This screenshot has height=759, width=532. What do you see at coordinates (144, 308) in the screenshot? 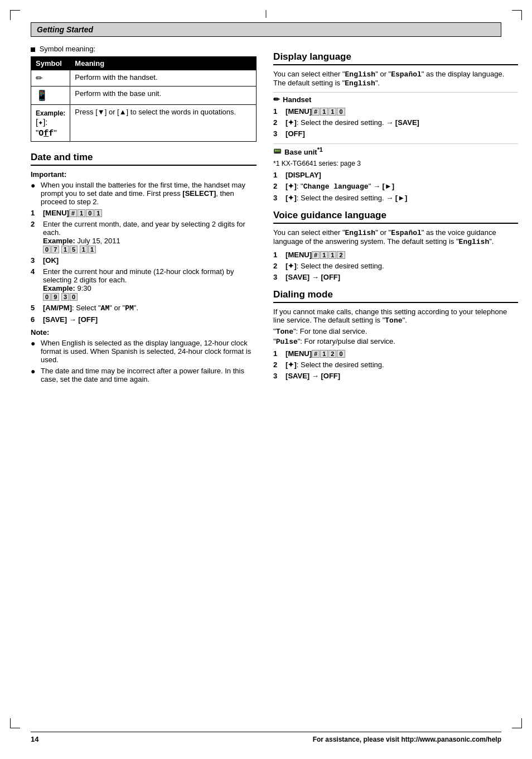
I see `step-item: 5 [AM/PM]: Select "AM" or "PM".` at bounding box center [144, 308].